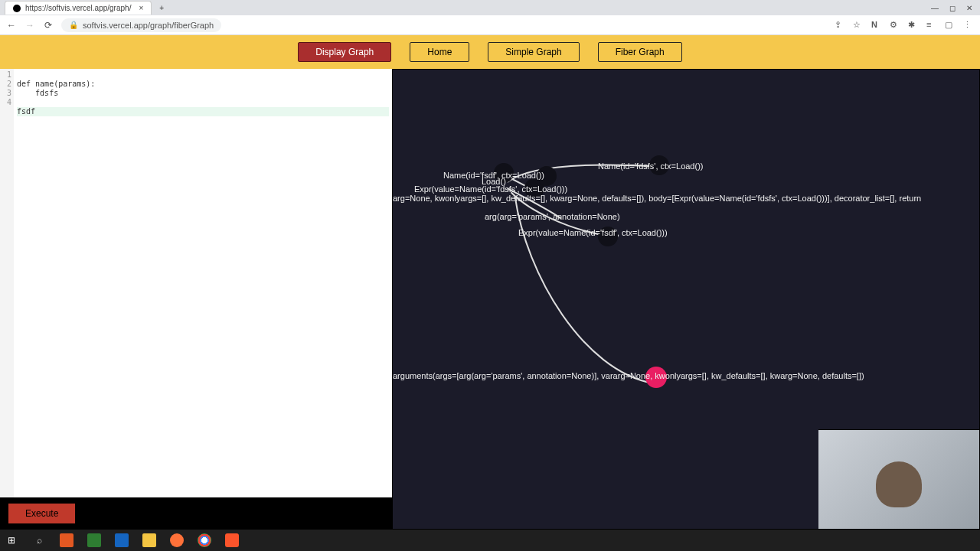 The height and width of the screenshot is (551, 980). I want to click on extension-list-icon: ≡, so click(932, 25).